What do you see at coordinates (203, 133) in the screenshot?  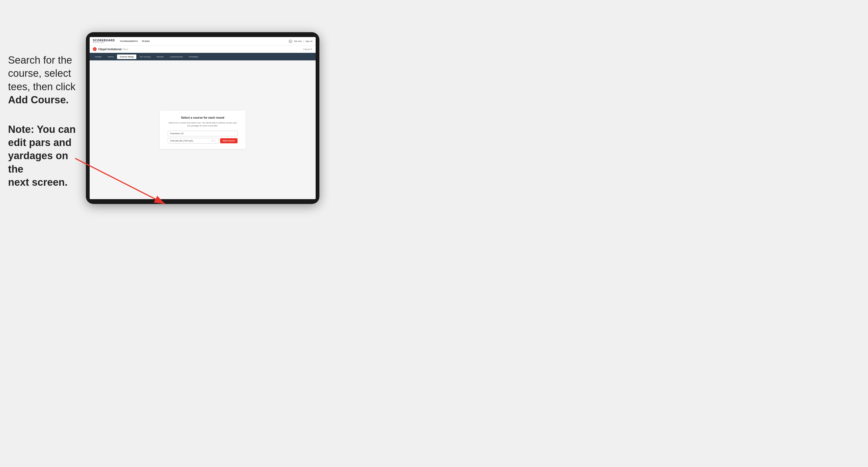 I see `course-search-input` at bounding box center [203, 133].